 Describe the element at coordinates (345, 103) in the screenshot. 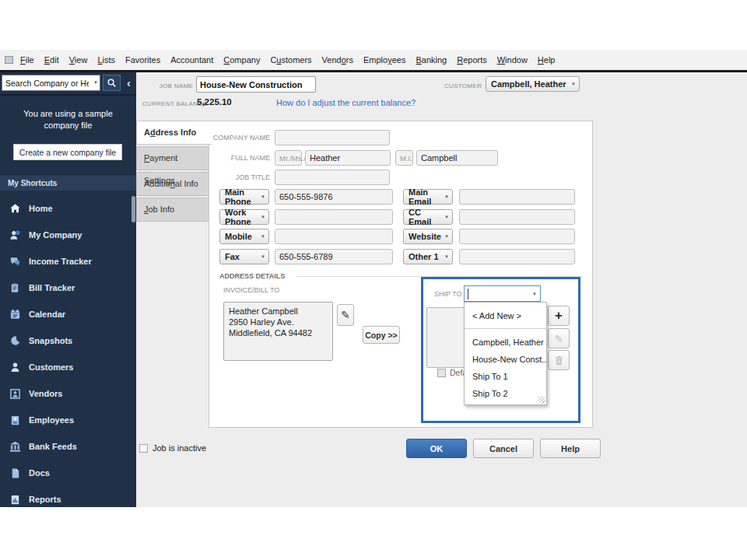

I see `adjust-balance-link: How do I adjust the current balance?` at that location.